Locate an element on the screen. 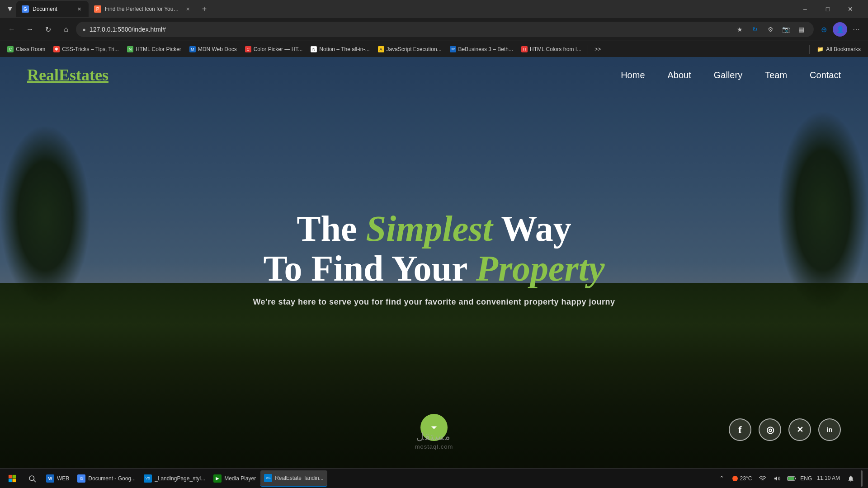  reload-btn: ↻ is located at coordinates (48, 29).